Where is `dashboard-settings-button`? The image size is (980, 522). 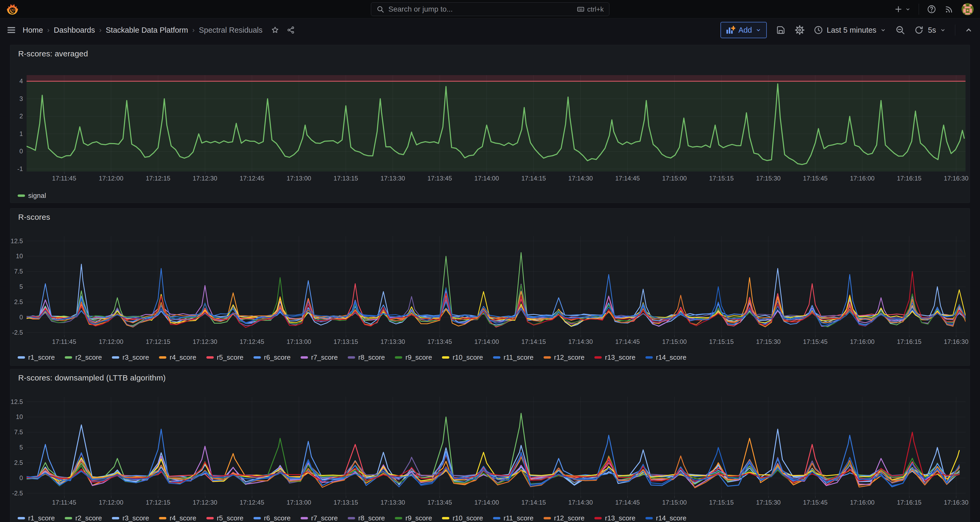
dashboard-settings-button is located at coordinates (800, 30).